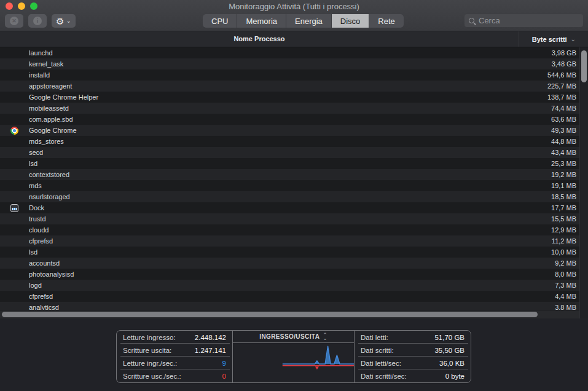 This screenshot has width=588, height=391. Describe the element at coordinates (472, 21) in the screenshot. I see `search-icon` at that location.